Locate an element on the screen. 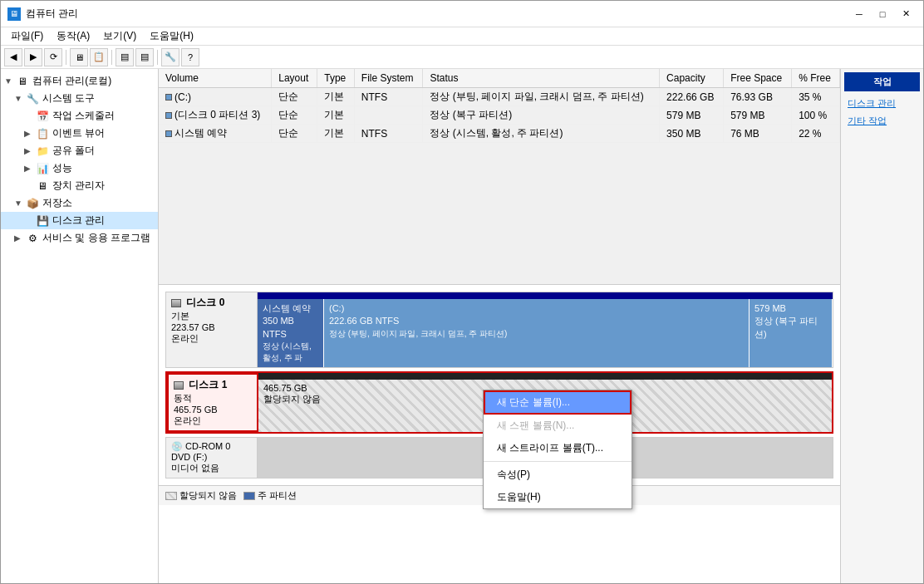 This screenshot has width=924, height=584. sidebar-label-event: 이벤트 뷰어 is located at coordinates (78, 133).